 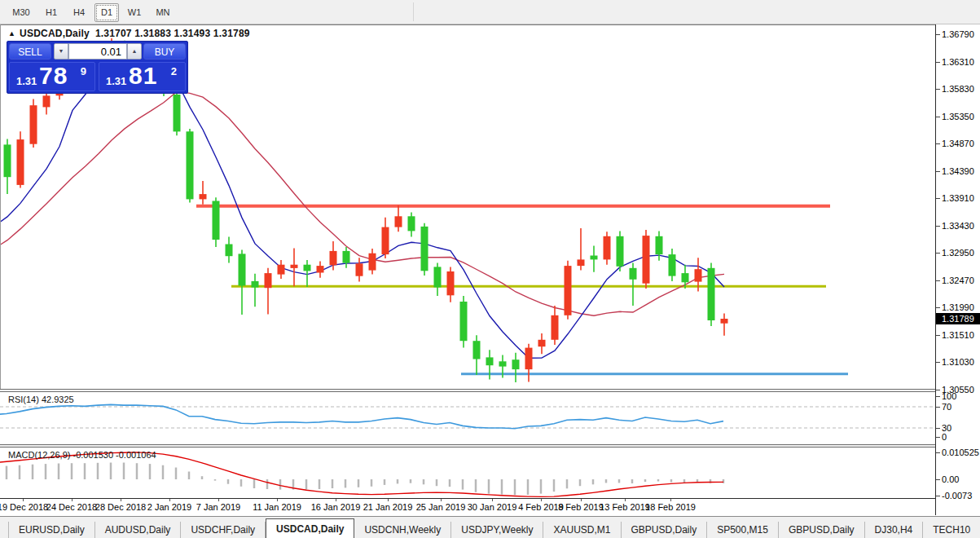 What do you see at coordinates (582, 530) in the screenshot?
I see `chart-tab-xauusd-m1: XAUUSD,M1` at bounding box center [582, 530].